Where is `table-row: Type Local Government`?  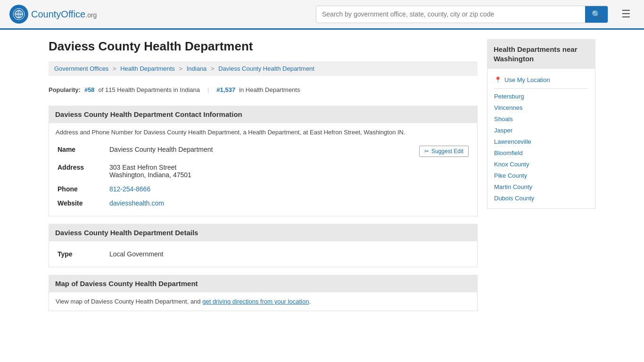
table-row: Type Local Government is located at coordinates (263, 254).